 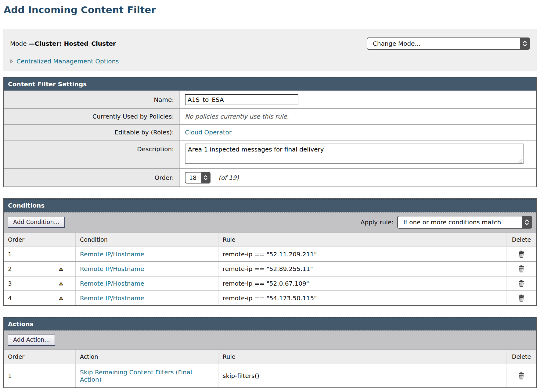 What do you see at coordinates (229, 178) in the screenshot?
I see `order-of-total: (of 19)` at bounding box center [229, 178].